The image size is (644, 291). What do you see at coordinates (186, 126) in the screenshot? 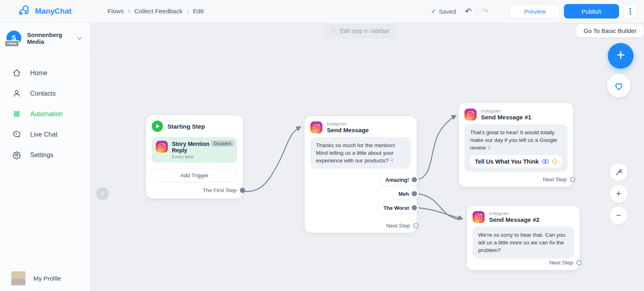
I see `node-title: Starting Step` at bounding box center [186, 126].